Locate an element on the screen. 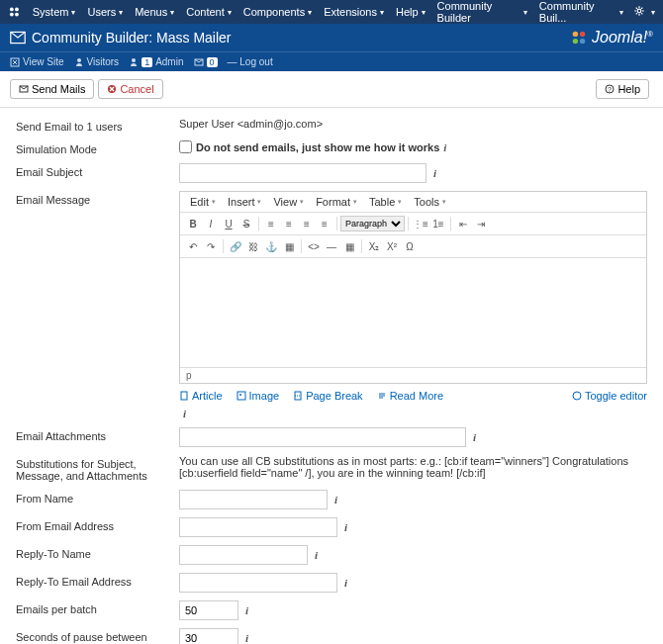  hr-icon: — is located at coordinates (332, 246).